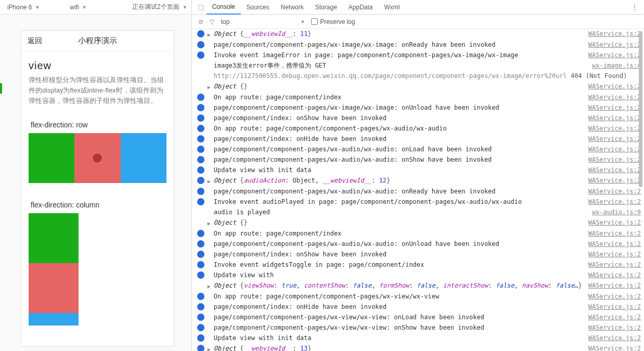 The height and width of the screenshot is (351, 644). Describe the element at coordinates (398, 223) in the screenshot. I see `console-message: Object {}` at that location.